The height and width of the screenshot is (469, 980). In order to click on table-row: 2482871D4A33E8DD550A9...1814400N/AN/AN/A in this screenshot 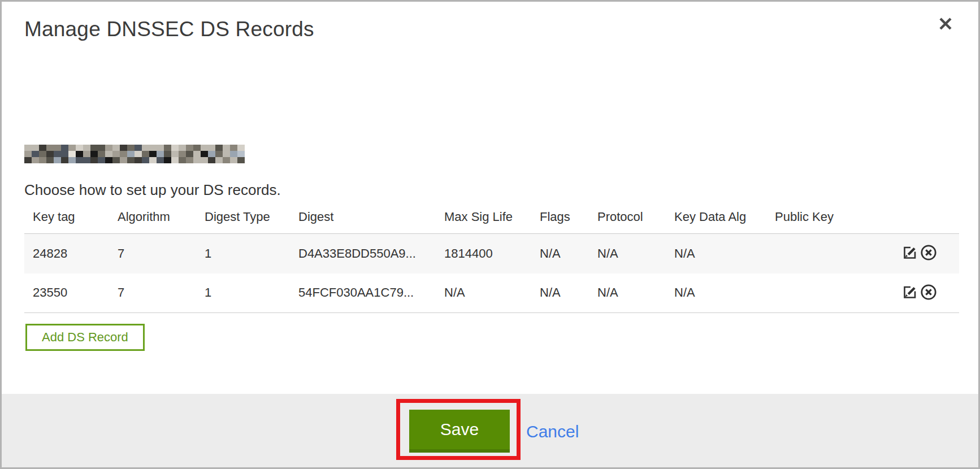, I will do `click(492, 254)`.